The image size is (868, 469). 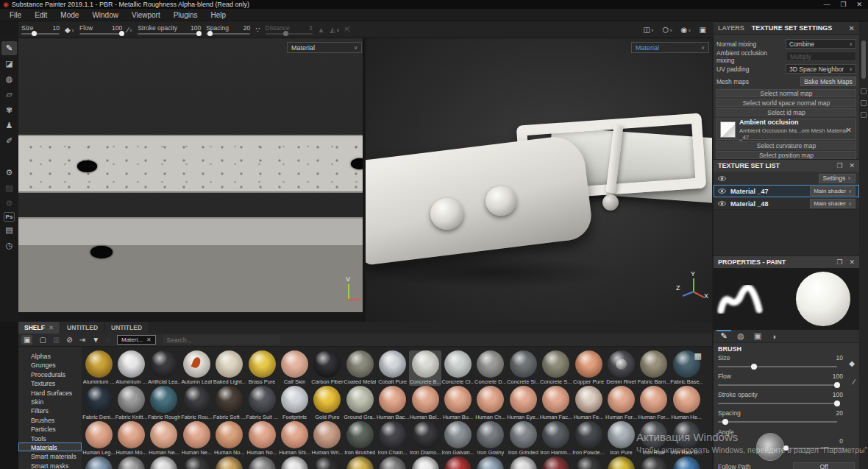 What do you see at coordinates (588, 368) in the screenshot?
I see `material-item: Copper Pure` at bounding box center [588, 368].